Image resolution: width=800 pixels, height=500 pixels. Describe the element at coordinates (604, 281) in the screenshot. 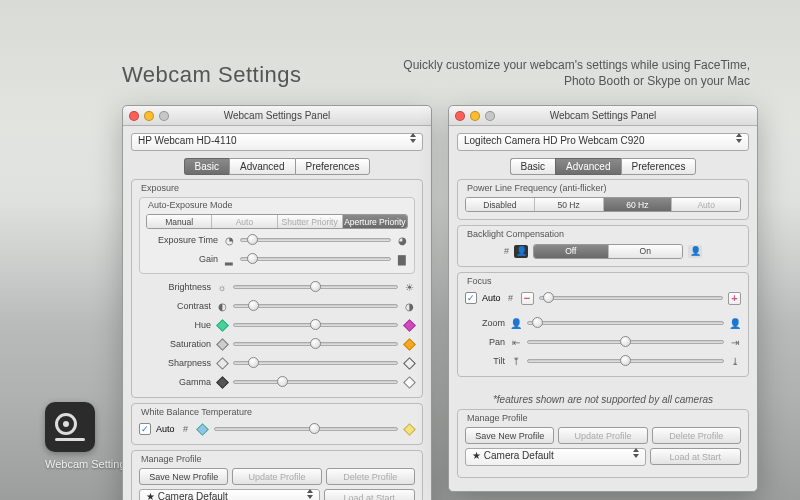

I see `group-label: Focus` at that location.